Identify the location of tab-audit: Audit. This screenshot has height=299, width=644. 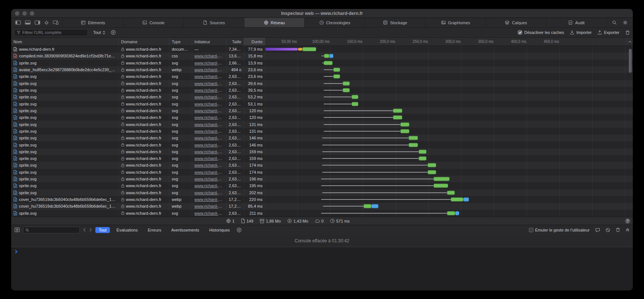
(576, 22).